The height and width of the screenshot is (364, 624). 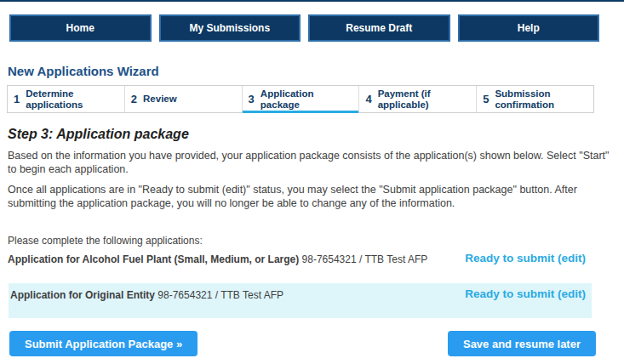 What do you see at coordinates (17, 99) in the screenshot?
I see `step-number: 1` at bounding box center [17, 99].